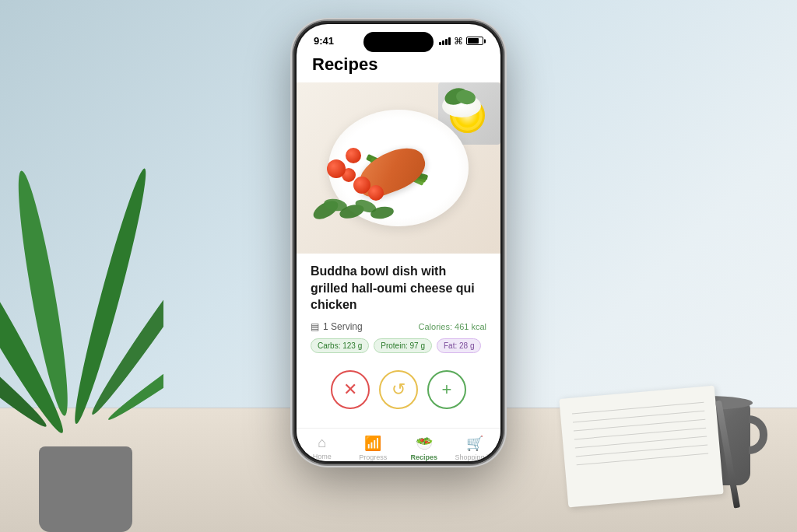 This screenshot has height=532, width=797. Describe the element at coordinates (350, 390) in the screenshot. I see `cancel-button: ✕` at that location.